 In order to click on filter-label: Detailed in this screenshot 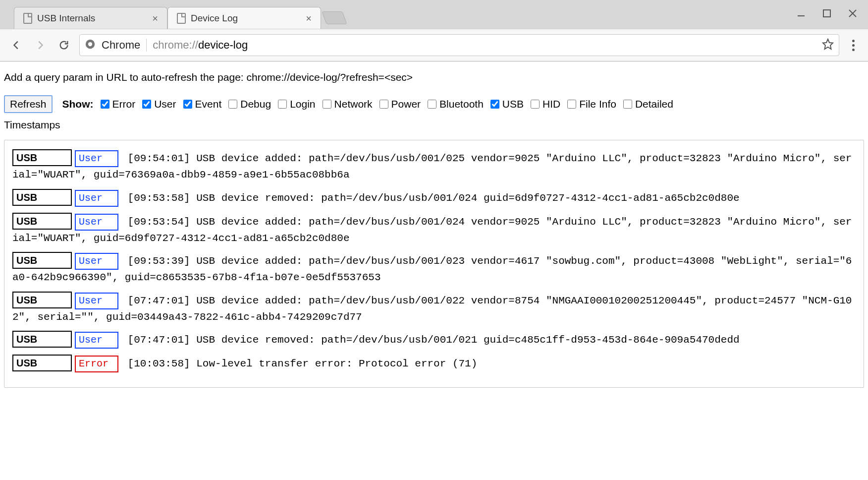, I will do `click(654, 104)`.